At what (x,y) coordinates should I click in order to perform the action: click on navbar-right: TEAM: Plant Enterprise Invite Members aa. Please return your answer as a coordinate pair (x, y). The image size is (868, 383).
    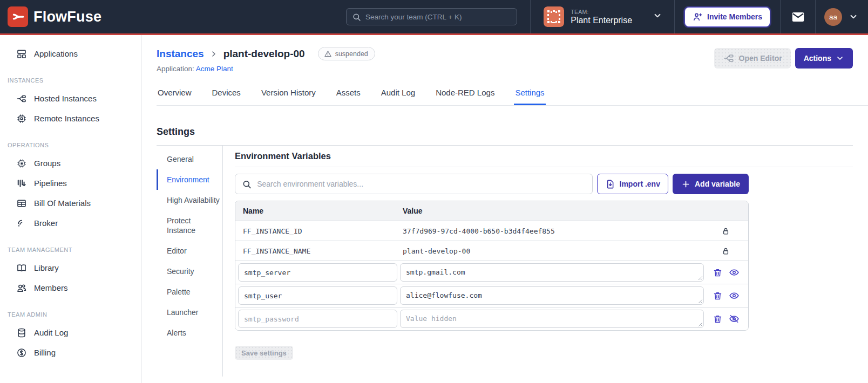
    Looking at the image, I should click on (699, 17).